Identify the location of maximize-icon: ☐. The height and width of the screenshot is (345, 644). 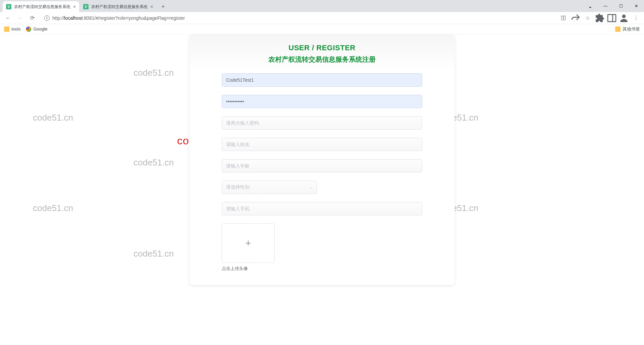
(621, 6).